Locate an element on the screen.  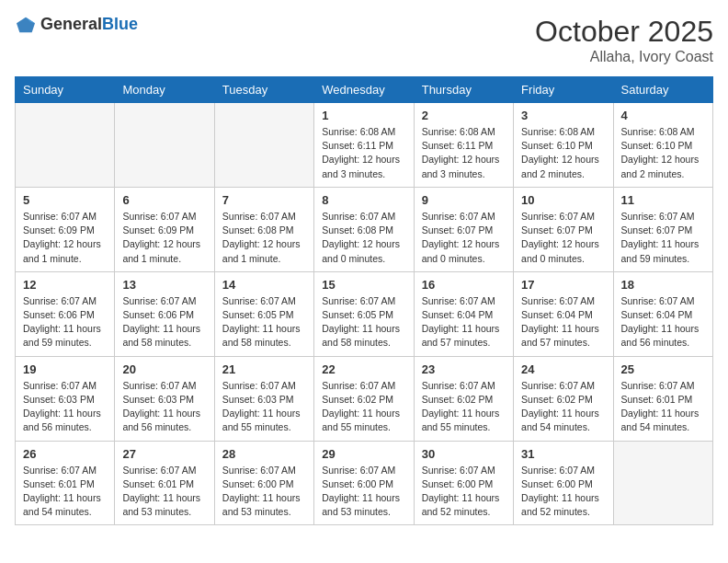
day-number: 21 is located at coordinates (265, 370).